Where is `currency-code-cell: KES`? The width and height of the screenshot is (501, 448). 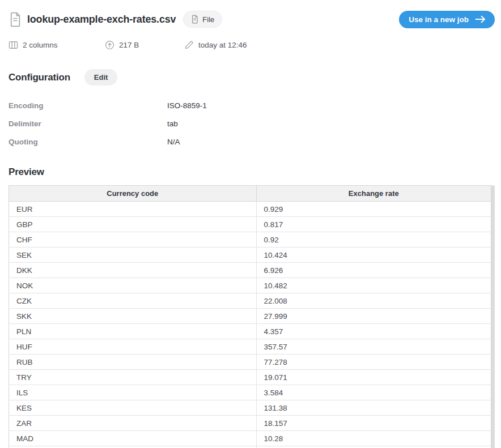 currency-code-cell: KES is located at coordinates (133, 408).